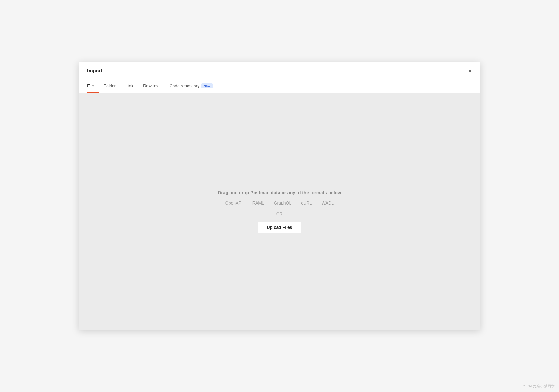 This screenshot has height=392, width=559. Describe the element at coordinates (110, 86) in the screenshot. I see `tab-folder: Folder` at that location.